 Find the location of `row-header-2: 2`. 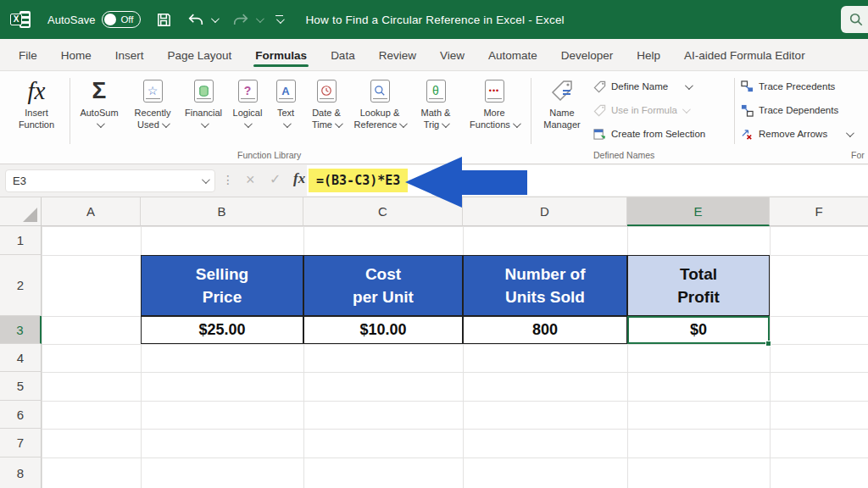

row-header-2: 2 is located at coordinates (20, 286).